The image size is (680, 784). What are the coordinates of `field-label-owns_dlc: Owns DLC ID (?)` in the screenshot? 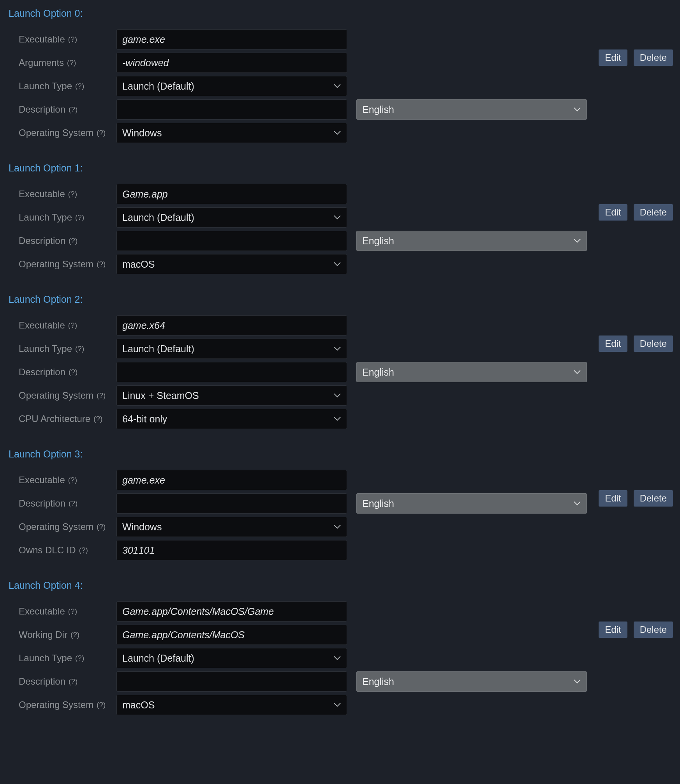 It's located at (61, 550).